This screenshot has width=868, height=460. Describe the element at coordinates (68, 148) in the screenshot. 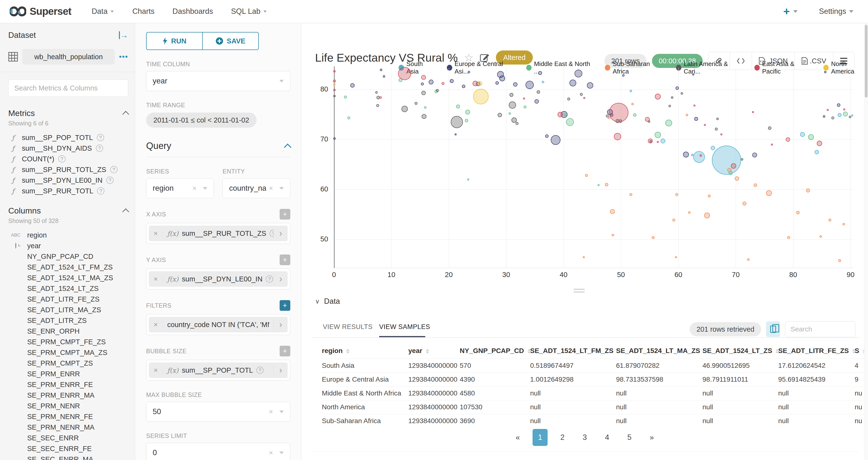

I see `metric-item: ƒsum__SH_DYN_AIDS?` at that location.